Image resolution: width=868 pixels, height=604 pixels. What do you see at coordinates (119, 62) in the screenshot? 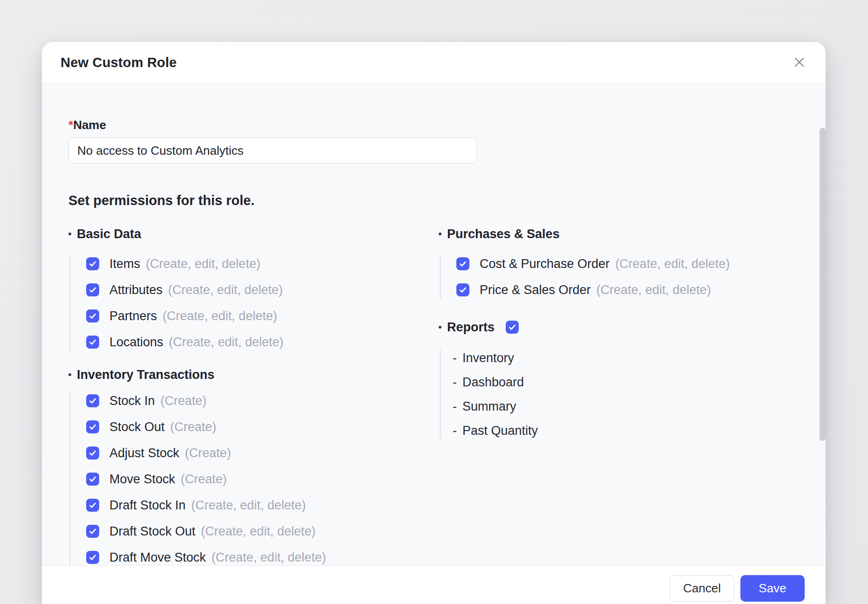
I see `dialog-title: New Custom Role` at bounding box center [119, 62].